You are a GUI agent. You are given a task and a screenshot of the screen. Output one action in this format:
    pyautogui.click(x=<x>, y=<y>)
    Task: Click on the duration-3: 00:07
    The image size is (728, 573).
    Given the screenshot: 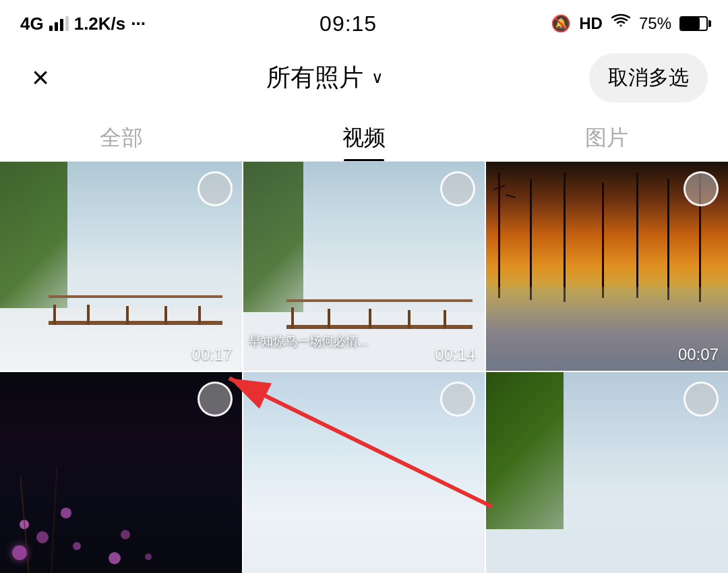 What is the action you would take?
    pyautogui.click(x=698, y=355)
    